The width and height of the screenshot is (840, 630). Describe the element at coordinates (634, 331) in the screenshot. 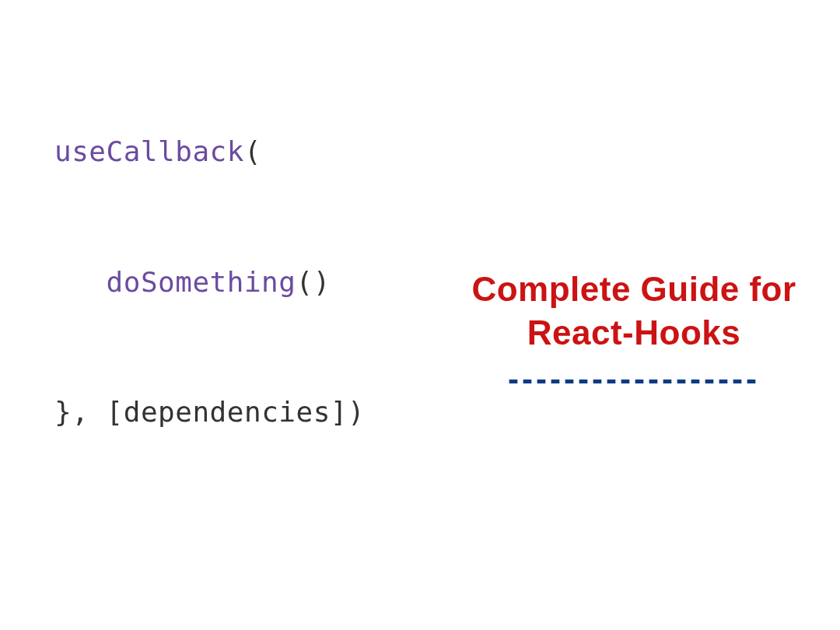

I see `title-block: Complete Guide for React-Hooks ---------…` at that location.